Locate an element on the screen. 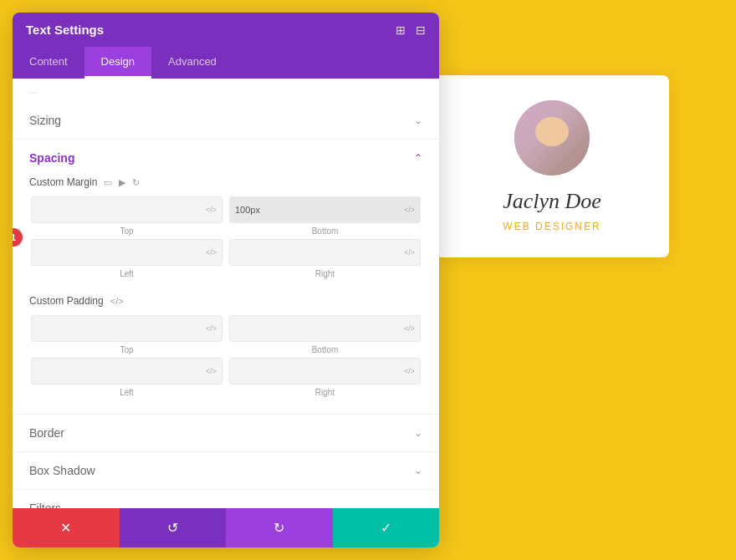 Image resolution: width=736 pixels, height=560 pixels. profile-avatar is located at coordinates (552, 138).